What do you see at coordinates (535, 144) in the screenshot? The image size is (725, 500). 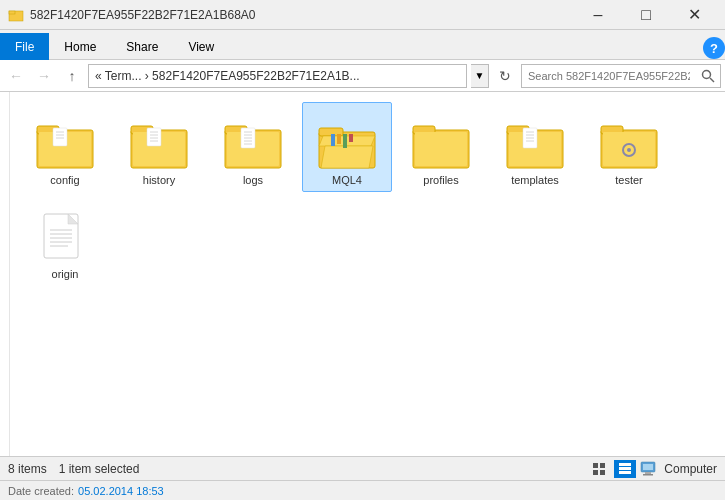 I see `folder-icon-templates` at bounding box center [535, 144].